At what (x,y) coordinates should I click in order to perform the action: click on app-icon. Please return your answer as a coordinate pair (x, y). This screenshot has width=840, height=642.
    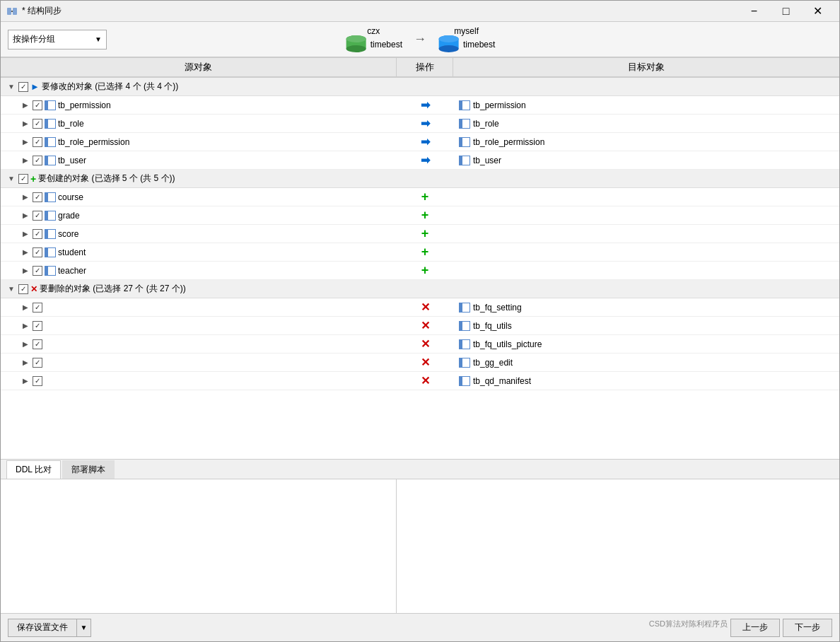
    Looking at the image, I should click on (12, 11).